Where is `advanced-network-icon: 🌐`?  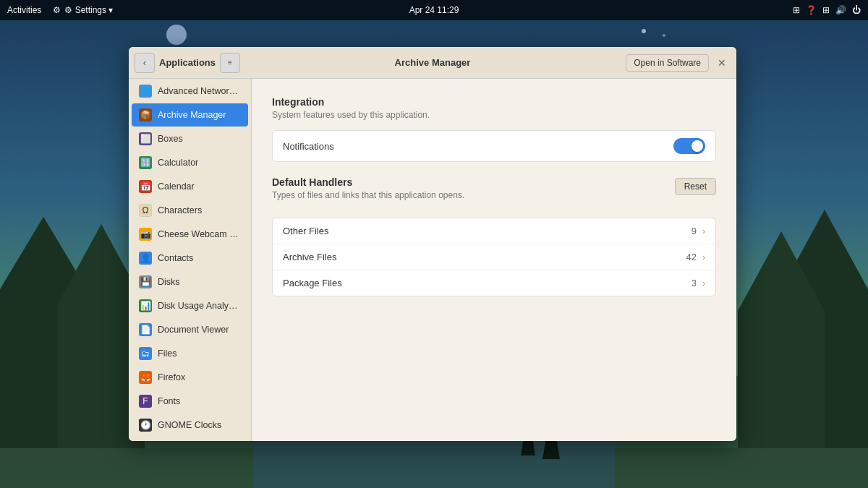
advanced-network-icon: 🌐 is located at coordinates (145, 91).